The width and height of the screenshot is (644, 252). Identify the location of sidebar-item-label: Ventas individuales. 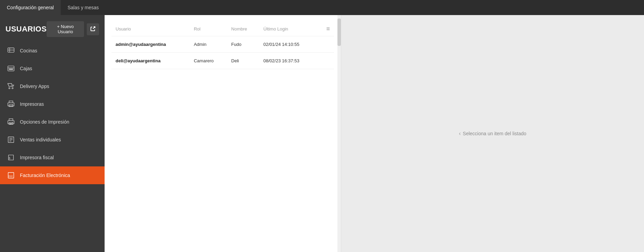
(40, 140).